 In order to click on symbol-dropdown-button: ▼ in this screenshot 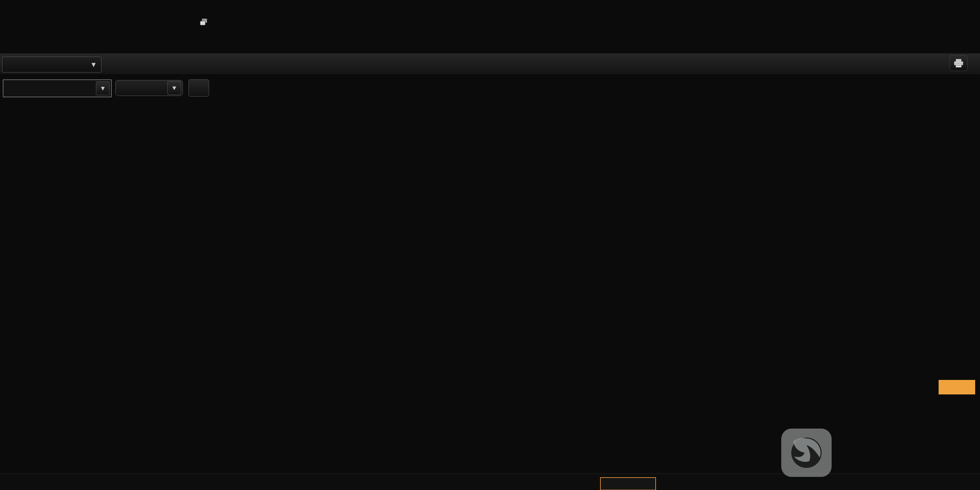, I will do `click(103, 88)`.